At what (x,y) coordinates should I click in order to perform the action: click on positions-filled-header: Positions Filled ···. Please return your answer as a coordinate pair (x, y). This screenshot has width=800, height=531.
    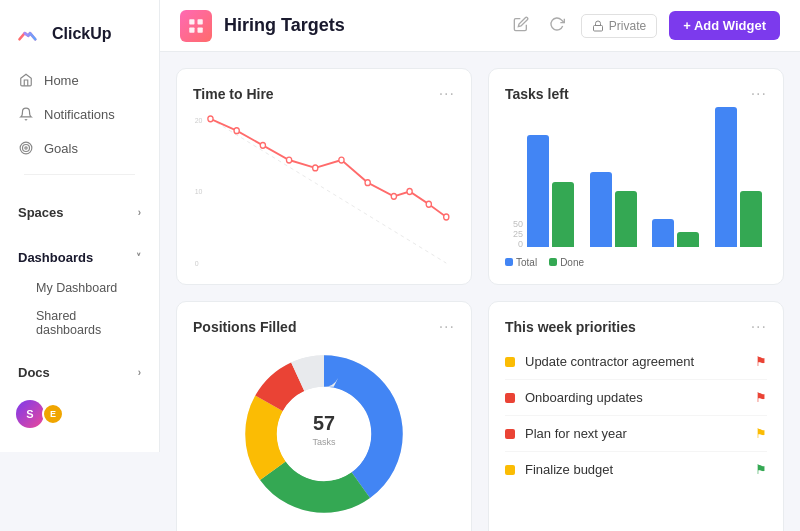
    Looking at the image, I should click on (324, 327).